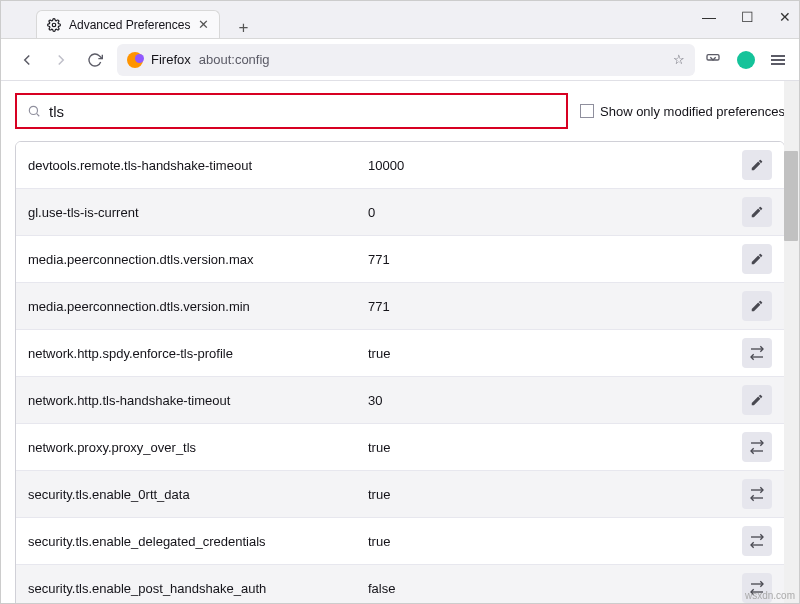 The image size is (800, 604). I want to click on identity-label: Firefox, so click(171, 60).